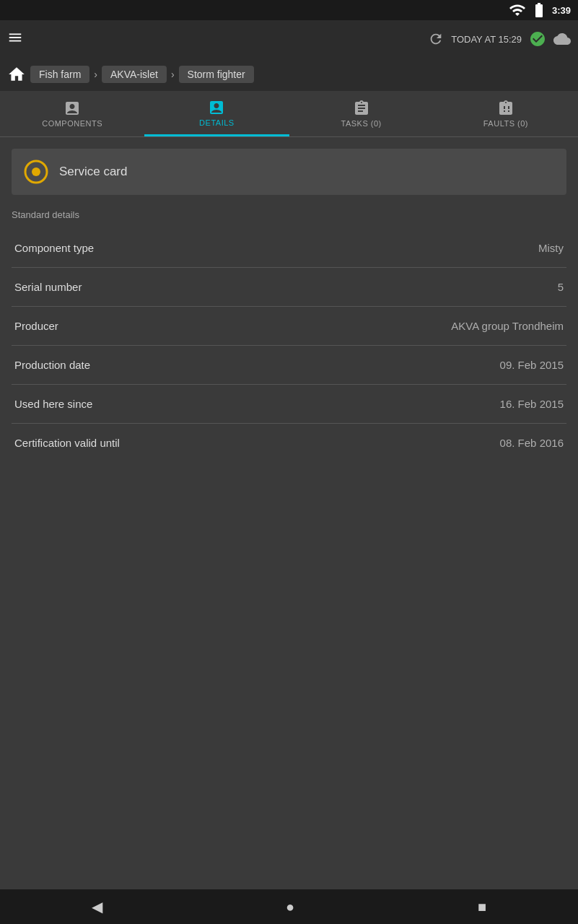 The image size is (578, 924). I want to click on detail-row: ProducerAKVA group Trondheim, so click(289, 326).